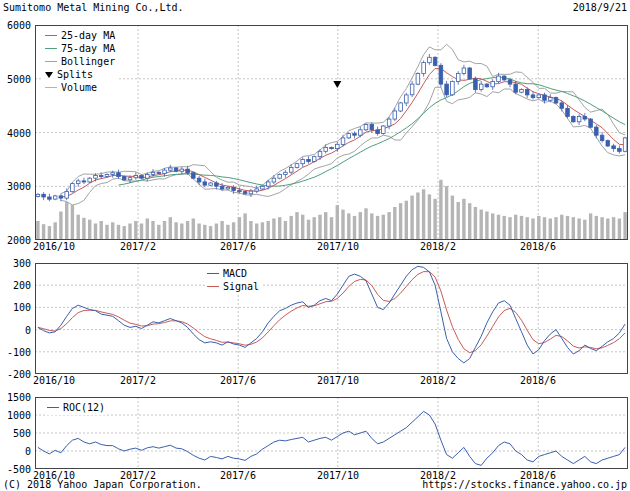  What do you see at coordinates (16, 264) in the screenshot?
I see `y-axis-label: 300` at bounding box center [16, 264].